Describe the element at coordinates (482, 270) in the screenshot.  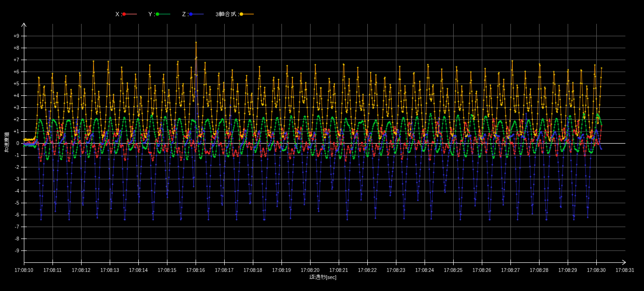
I see `svg-text: 17:08:26` at that location.